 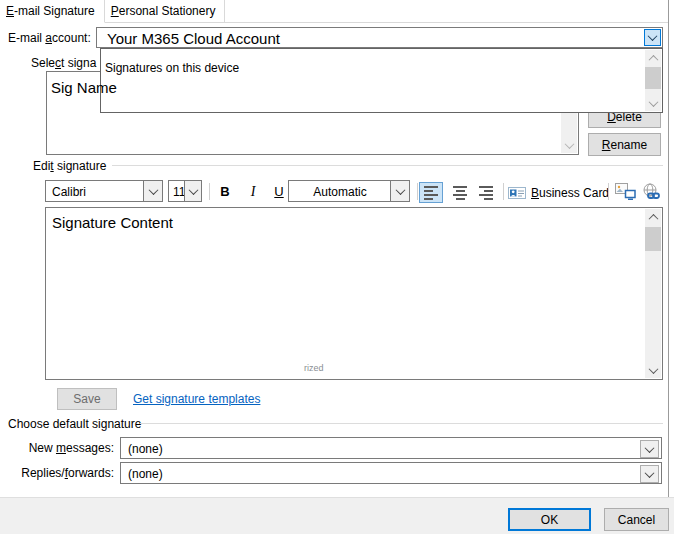 What do you see at coordinates (115, 11) in the screenshot?
I see `tab-label: P` at bounding box center [115, 11].